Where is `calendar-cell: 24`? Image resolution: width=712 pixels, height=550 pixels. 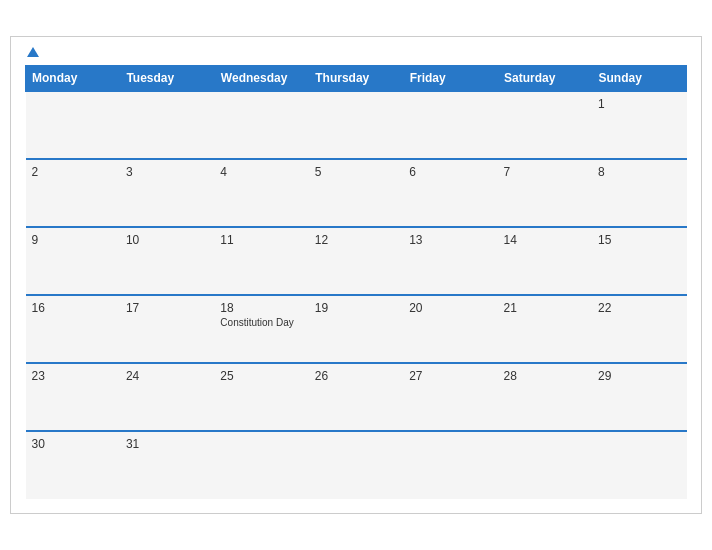 calendar-cell: 24 is located at coordinates (167, 397).